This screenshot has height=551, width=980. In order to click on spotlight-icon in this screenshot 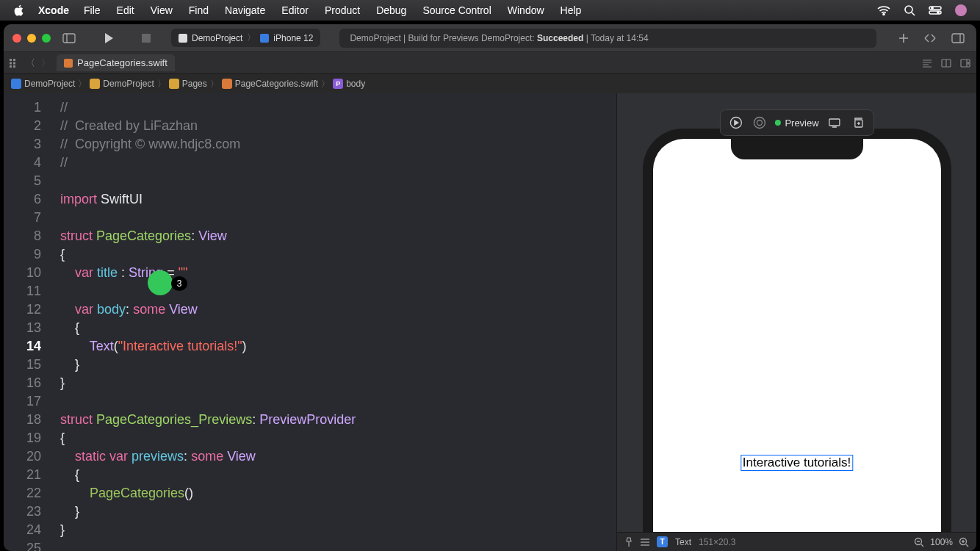, I will do `click(909, 10)`.